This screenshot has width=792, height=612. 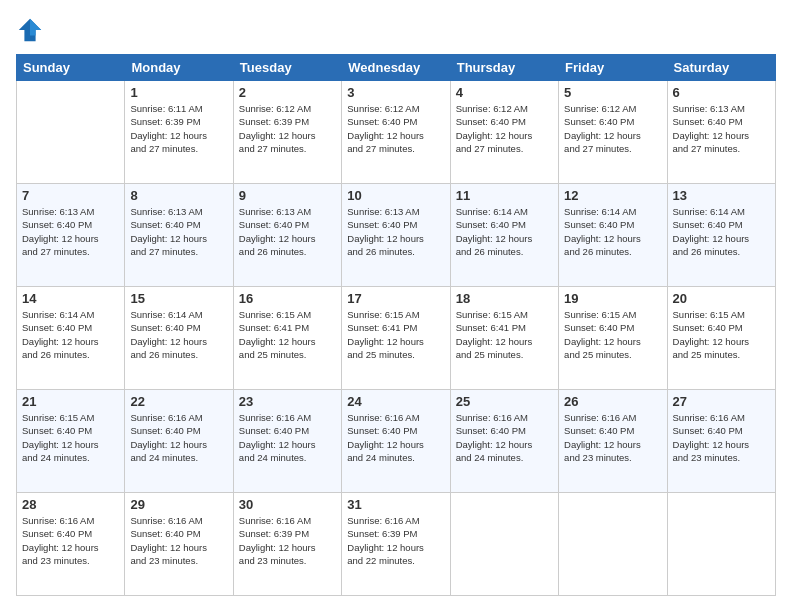 What do you see at coordinates (721, 442) in the screenshot?
I see `calendar-cell: 27Sunrise: 6:16 AM Sunset: 6:40 PM Dayli…` at bounding box center [721, 442].